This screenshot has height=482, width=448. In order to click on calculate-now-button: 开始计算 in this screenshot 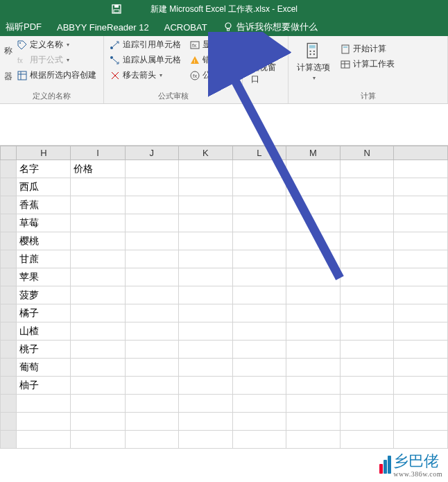, I will do `click(368, 49)`.